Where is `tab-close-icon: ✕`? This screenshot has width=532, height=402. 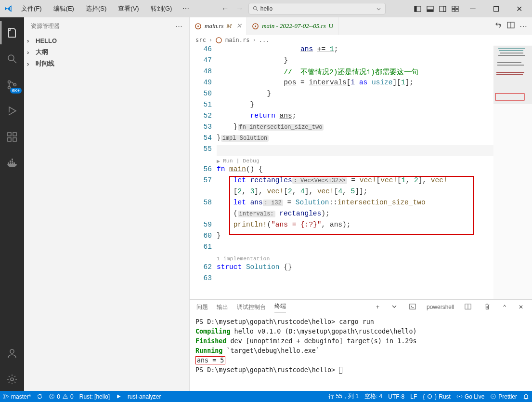 tab-close-icon: ✕ is located at coordinates (239, 26).